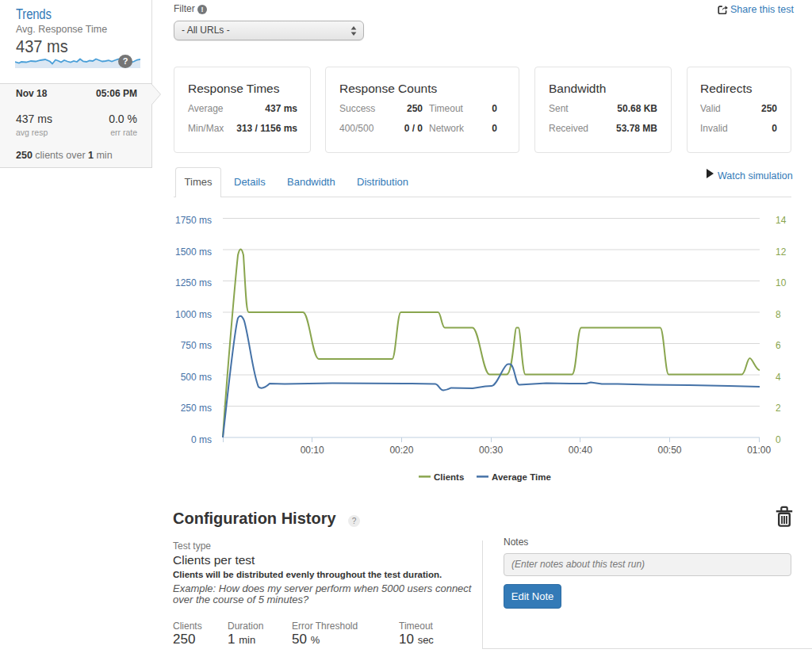 The width and height of the screenshot is (812, 653). What do you see at coordinates (779, 440) in the screenshot?
I see `svg-text: 0` at bounding box center [779, 440].